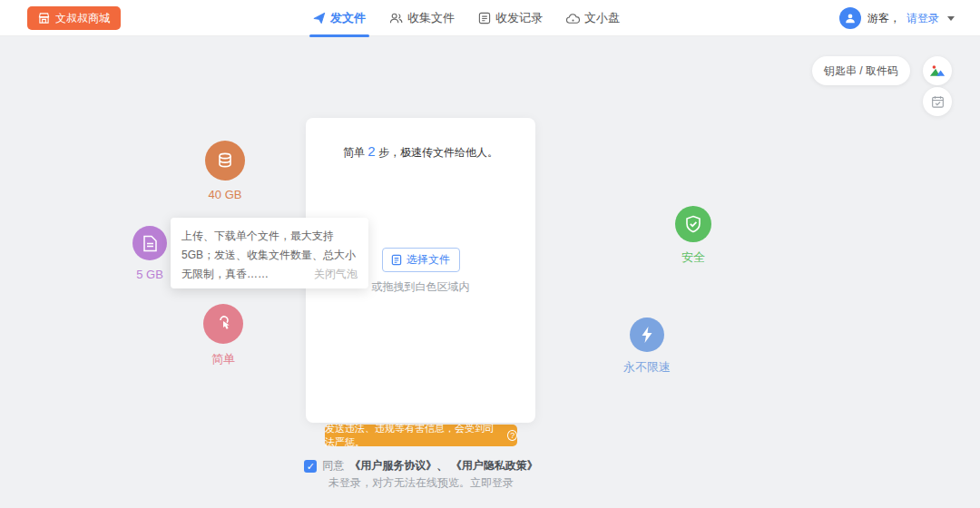  What do you see at coordinates (333, 466) in the screenshot?
I see `agree-label: 同意` at bounding box center [333, 466].